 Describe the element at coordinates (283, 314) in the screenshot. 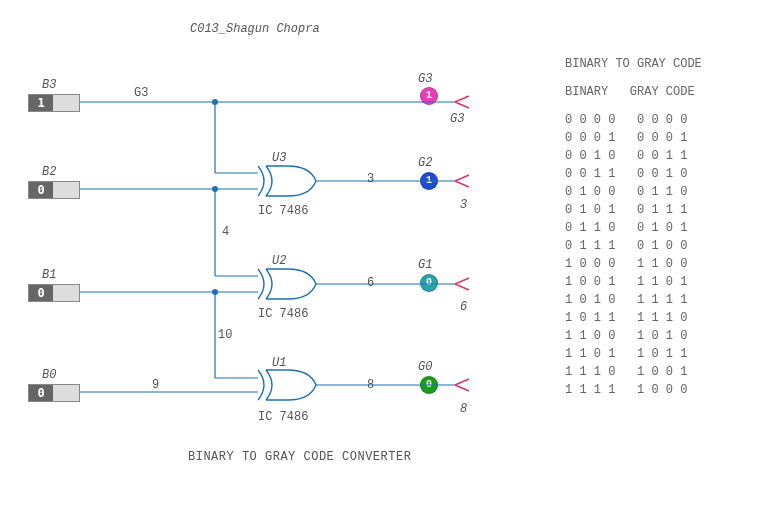

I see `gate-chip-u2: IC 7486` at that location.